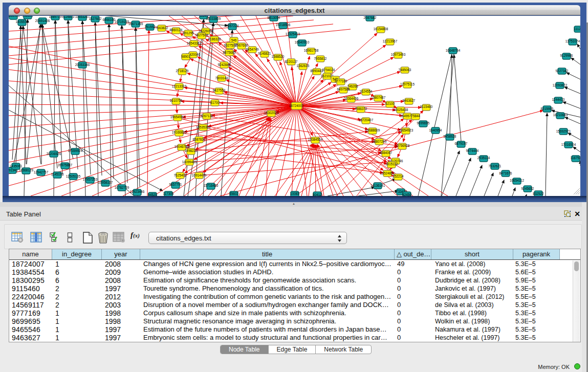 The height and width of the screenshot is (372, 588). I want to click on svg-text: 8587831, so click(200, 139).